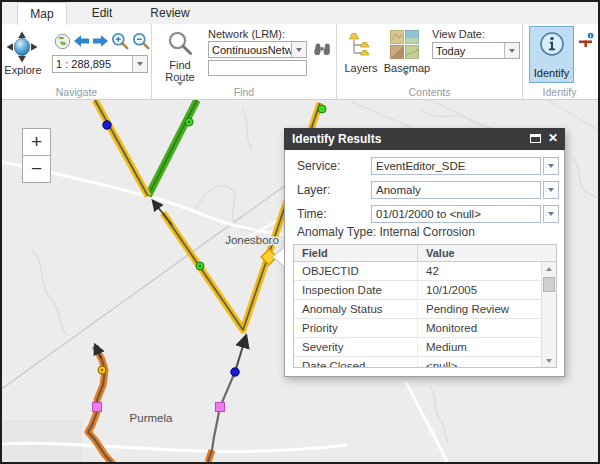 This screenshot has width=600, height=464. Describe the element at coordinates (549, 361) in the screenshot. I see `scroll-down-icon` at that location.